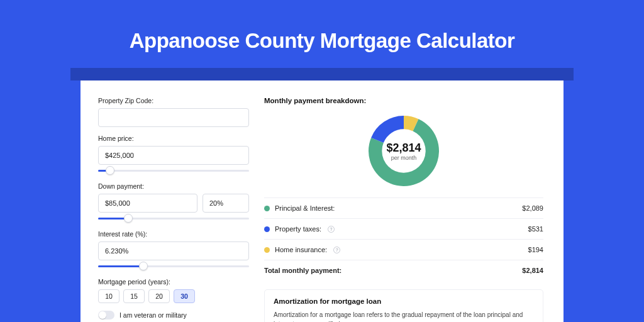  Describe the element at coordinates (106, 315) in the screenshot. I see `veteran-toggle` at that location.